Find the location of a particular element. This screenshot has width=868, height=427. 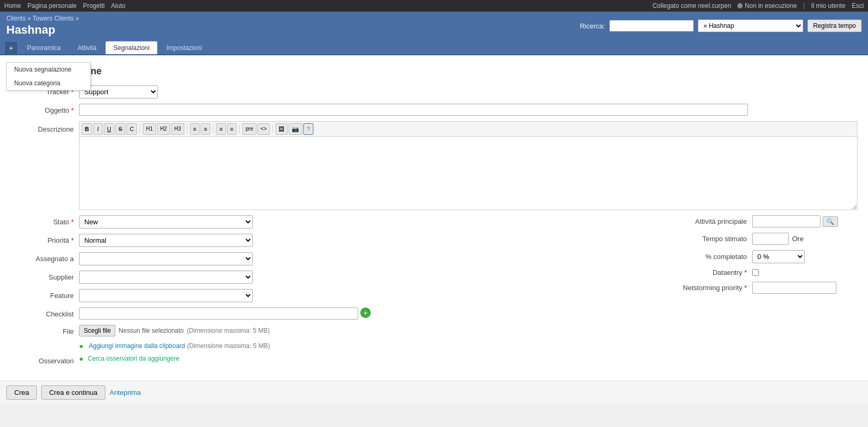

choose-file-button: Scegli file is located at coordinates (97, 331).